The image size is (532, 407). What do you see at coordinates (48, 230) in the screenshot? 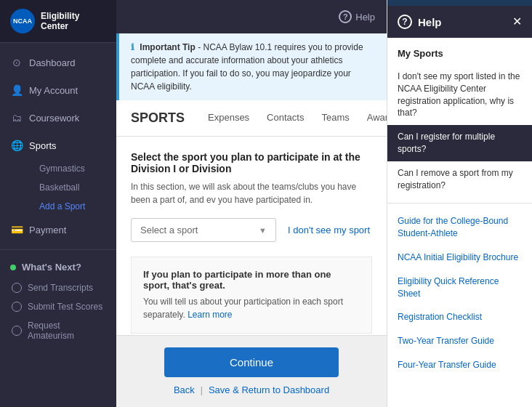
I see `payment-label: Payment` at bounding box center [48, 230].